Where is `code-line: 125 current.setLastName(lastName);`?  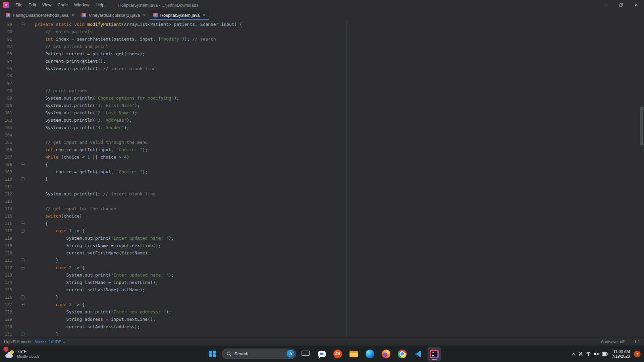
code-line: 125 current.setLastName(lastName); is located at coordinates (322, 290).